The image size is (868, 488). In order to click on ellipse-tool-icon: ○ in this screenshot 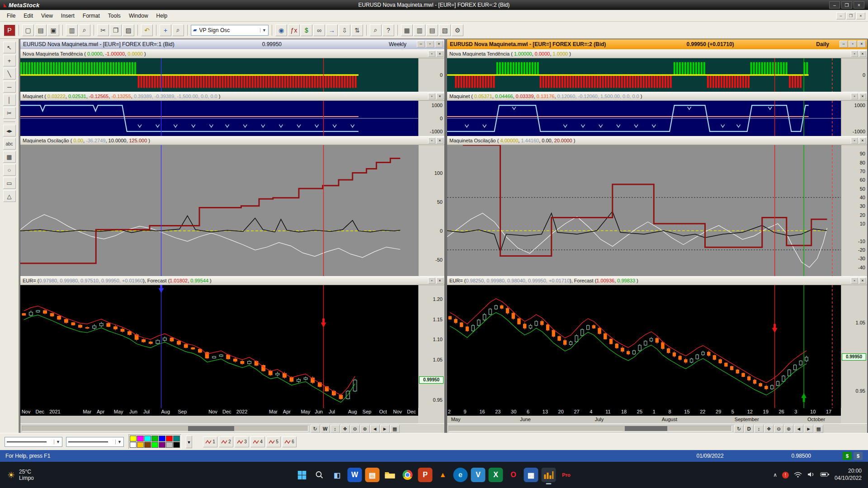, I will do `click(9, 170)`.